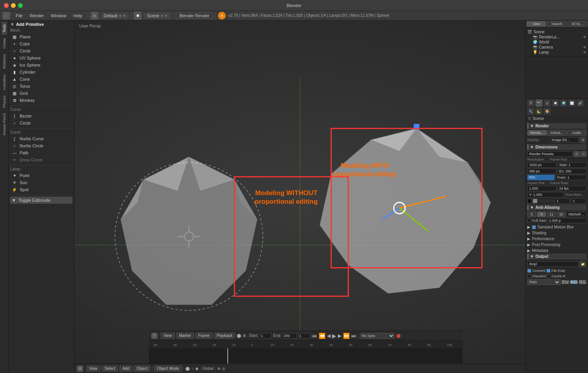 Image resolution: width=588 pixels, height=373 pixels. I want to click on object-mode-dropdown: Object Mode, so click(168, 368).